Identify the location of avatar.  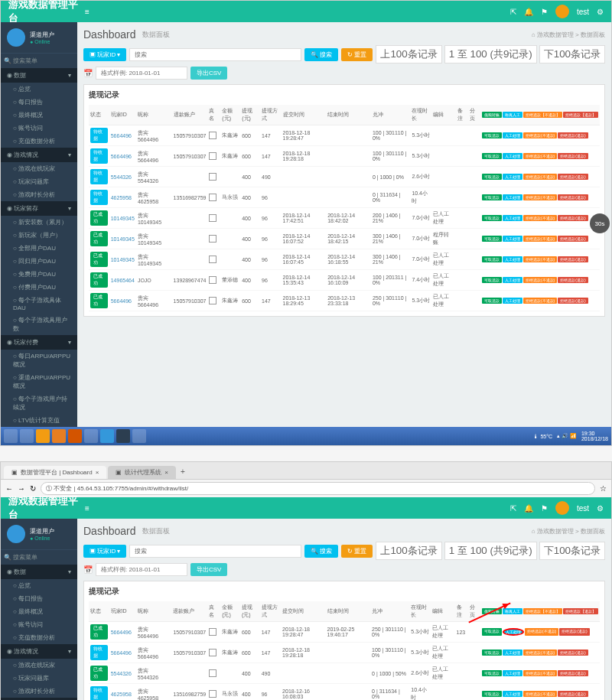
(562, 508).